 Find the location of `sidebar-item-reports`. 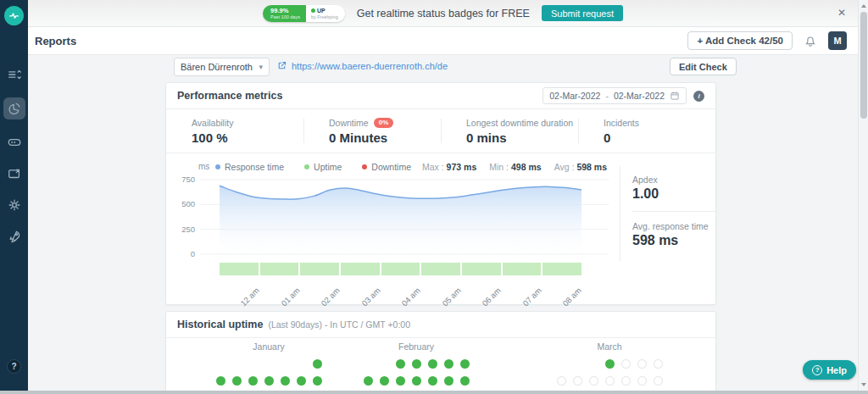

sidebar-item-reports is located at coordinates (14, 108).